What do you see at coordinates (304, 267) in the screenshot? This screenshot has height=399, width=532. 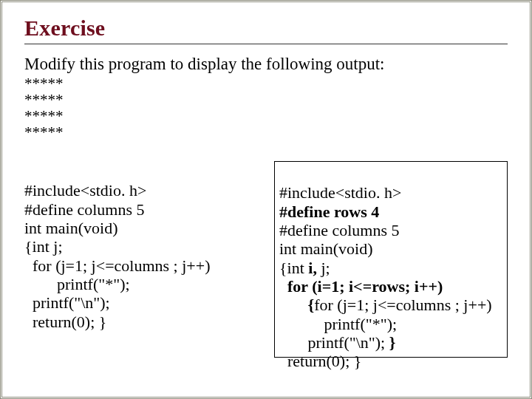 I see `code-line: {int i, j;` at bounding box center [304, 267].